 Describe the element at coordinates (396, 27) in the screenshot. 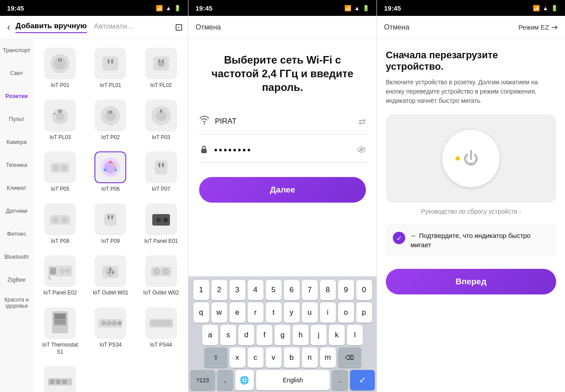

I see `cancel-button-3: Отмена` at that location.